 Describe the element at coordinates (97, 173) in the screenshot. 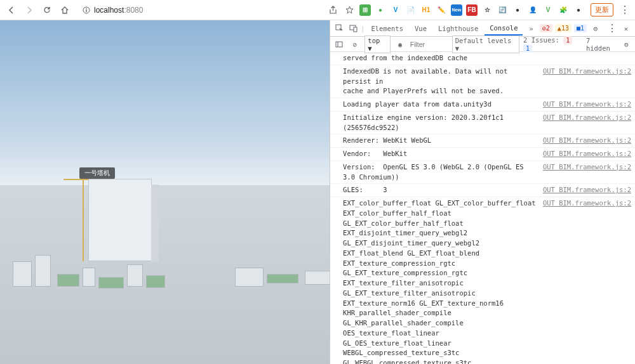

I see `crane-label: 一号塔机` at that location.